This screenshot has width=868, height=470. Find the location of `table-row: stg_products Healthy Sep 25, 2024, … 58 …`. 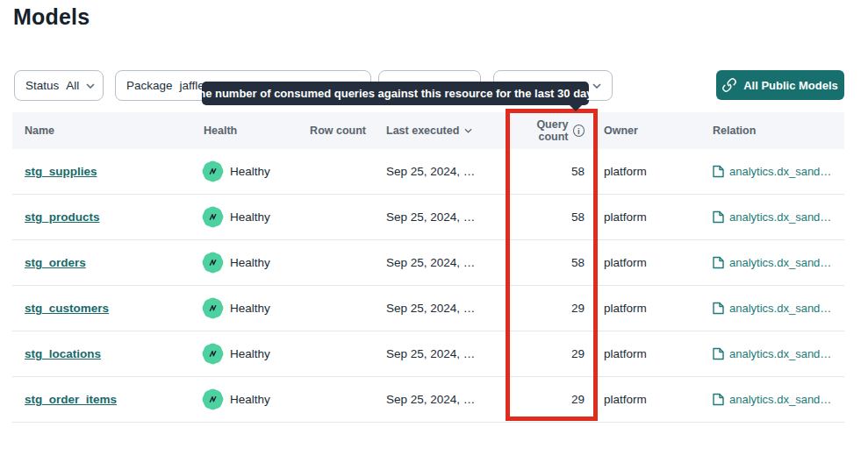

table-row: stg_products Healthy Sep 25, 2024, … 58 … is located at coordinates (428, 217).